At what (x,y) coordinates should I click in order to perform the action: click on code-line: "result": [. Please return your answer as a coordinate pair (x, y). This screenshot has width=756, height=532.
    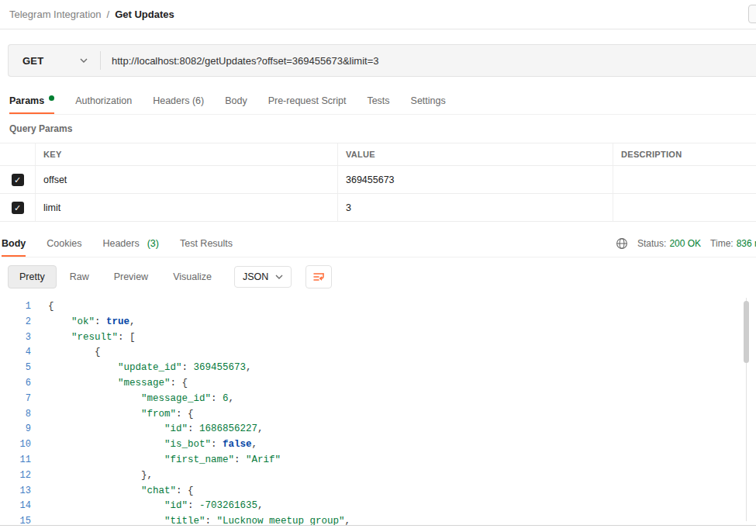
    Looking at the image, I should click on (199, 338).